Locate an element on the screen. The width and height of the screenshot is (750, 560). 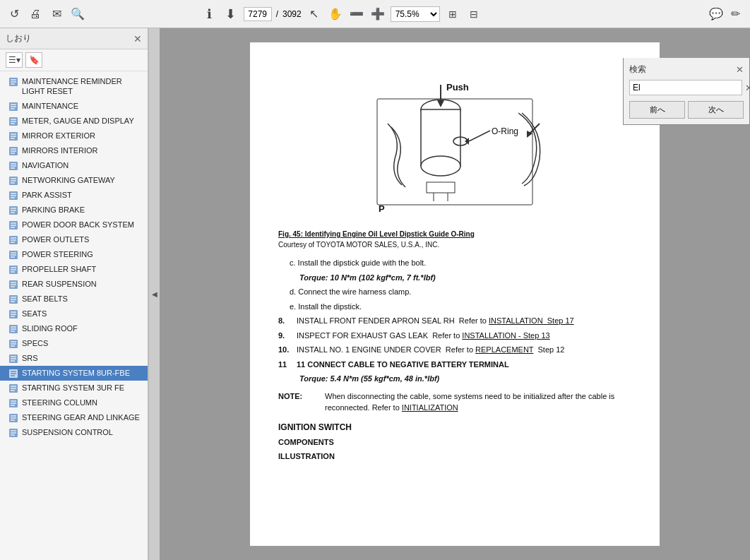
sidebar-item-label-steering-column: STEERING COLUMN is located at coordinates (82, 403).